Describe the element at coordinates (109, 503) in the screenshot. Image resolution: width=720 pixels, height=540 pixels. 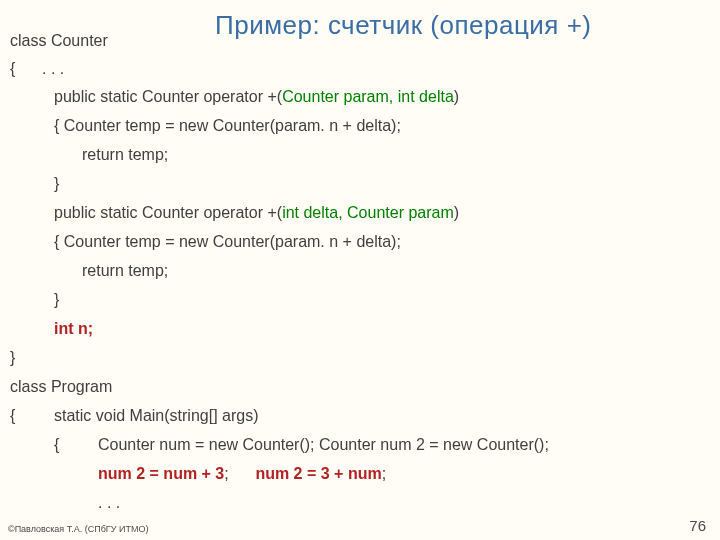
I see `code-ellipsis-2: . . .` at that location.